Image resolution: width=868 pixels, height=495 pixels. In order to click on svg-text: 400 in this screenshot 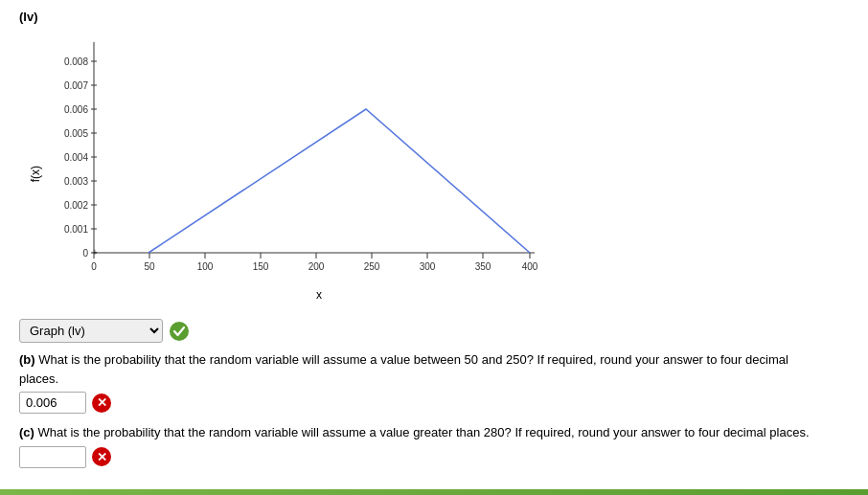, I will do `click(531, 266)`.